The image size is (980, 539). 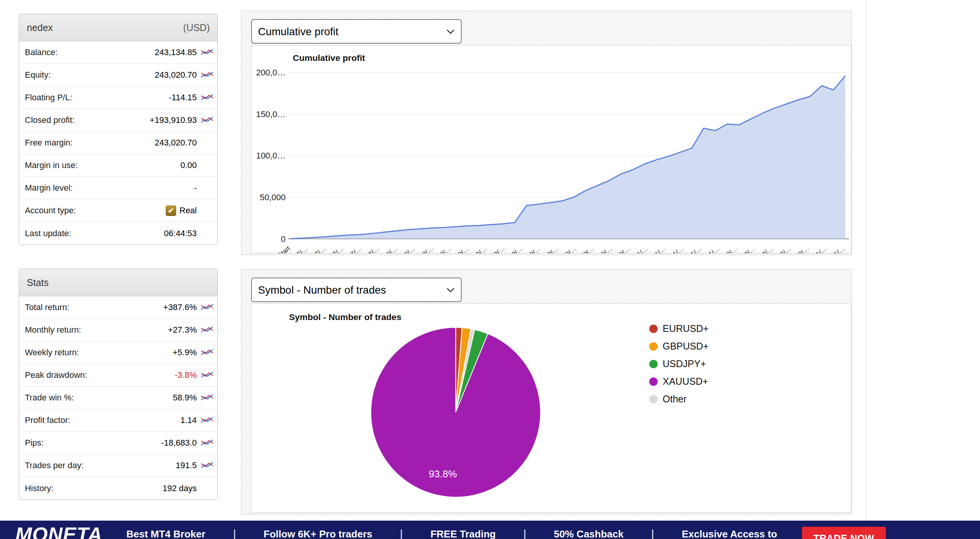 What do you see at coordinates (127, 52) in the screenshot?
I see `row-value: 243,134.85` at bounding box center [127, 52].